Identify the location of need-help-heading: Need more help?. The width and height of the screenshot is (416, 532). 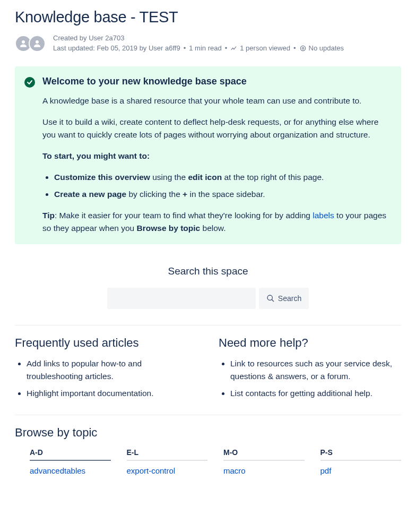
(310, 343).